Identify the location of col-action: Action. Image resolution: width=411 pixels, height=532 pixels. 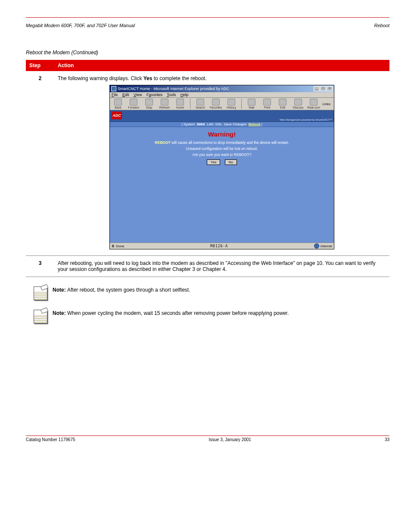
(222, 65).